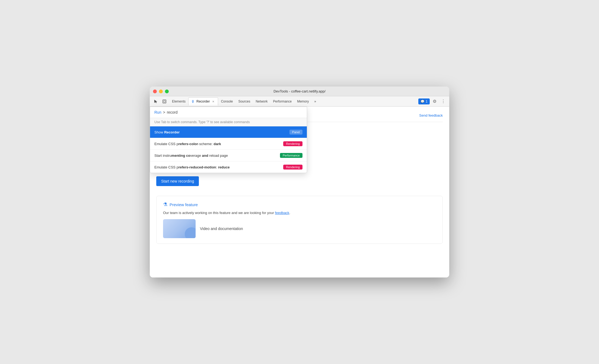  What do you see at coordinates (296, 132) in the screenshot?
I see `panel-badge: Panel` at bounding box center [296, 132].